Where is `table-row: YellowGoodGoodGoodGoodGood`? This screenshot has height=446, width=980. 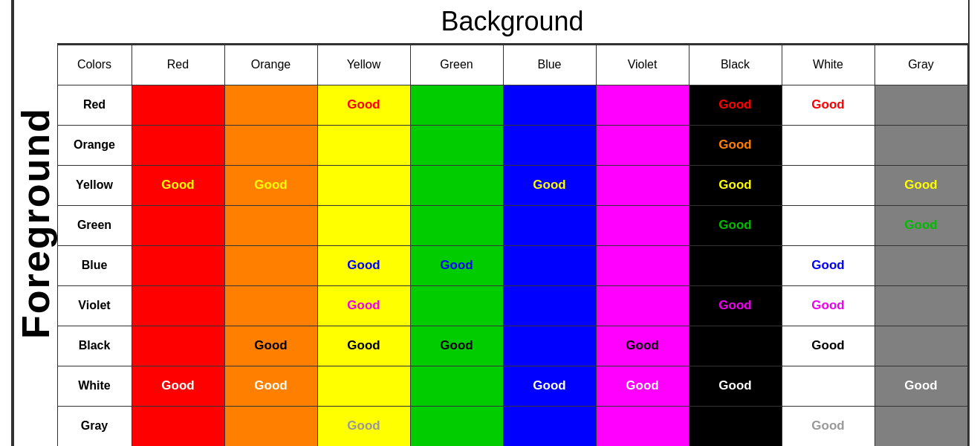
table-row: YellowGoodGoodGoodGoodGood is located at coordinates (513, 185).